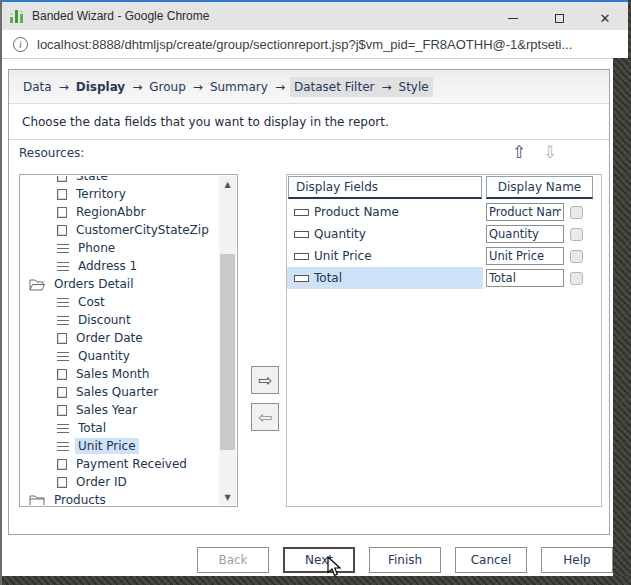 This screenshot has height=585, width=631. I want to click on display-name-header: Display Name, so click(540, 188).